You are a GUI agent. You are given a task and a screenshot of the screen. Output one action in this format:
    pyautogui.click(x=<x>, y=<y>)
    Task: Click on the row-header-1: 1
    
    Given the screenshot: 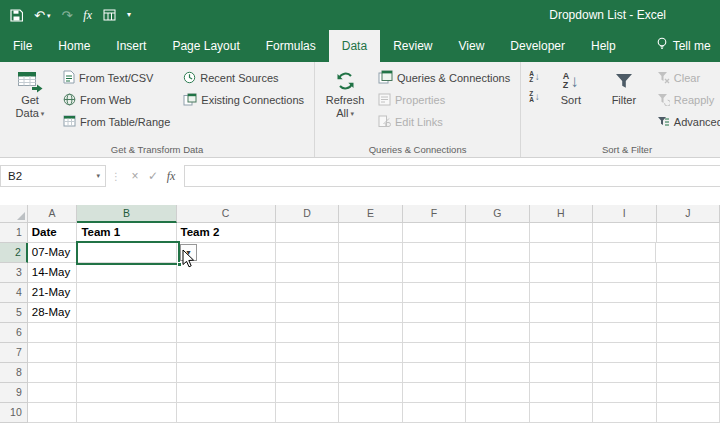 What is the action you would take?
    pyautogui.click(x=14, y=233)
    